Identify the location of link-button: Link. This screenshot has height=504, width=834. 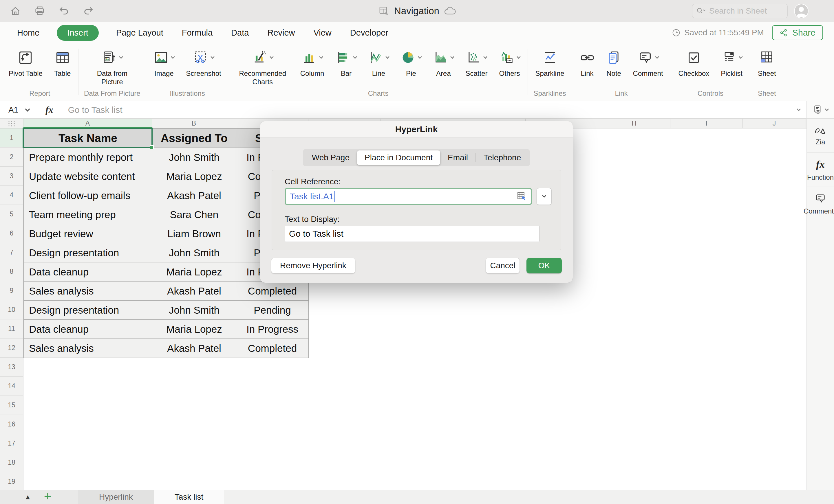
(587, 63).